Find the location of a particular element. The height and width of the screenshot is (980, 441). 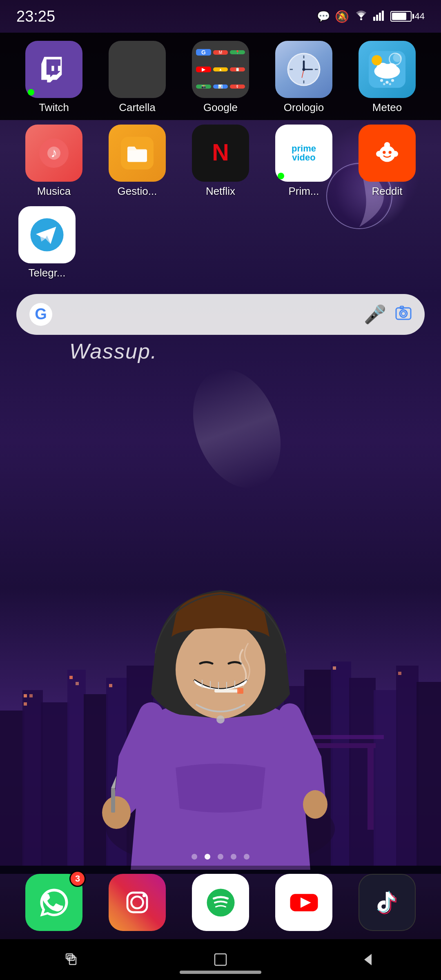

second-apps-row: ♪ Musica Gestio... N Netflix is located at coordinates (220, 161).